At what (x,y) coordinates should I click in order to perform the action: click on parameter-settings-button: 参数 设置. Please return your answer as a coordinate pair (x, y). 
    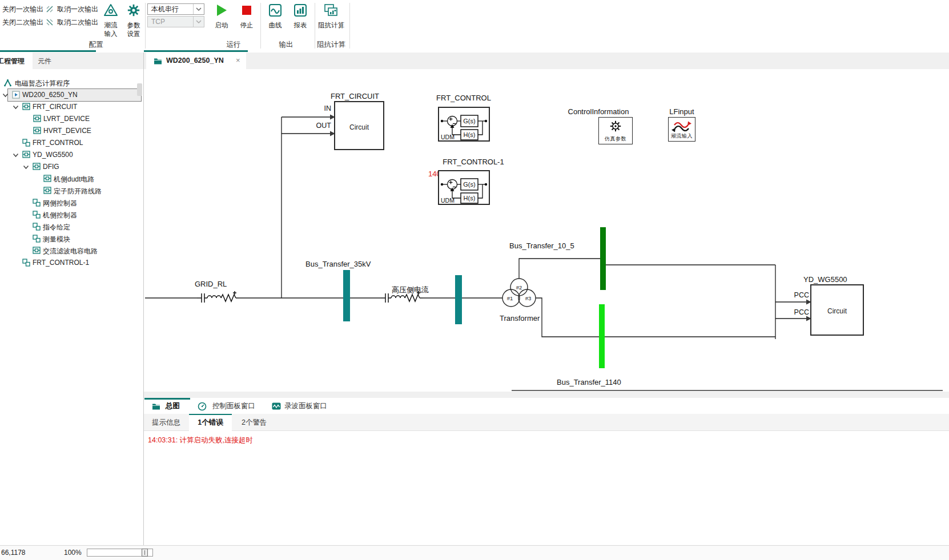
    Looking at the image, I should click on (134, 25).